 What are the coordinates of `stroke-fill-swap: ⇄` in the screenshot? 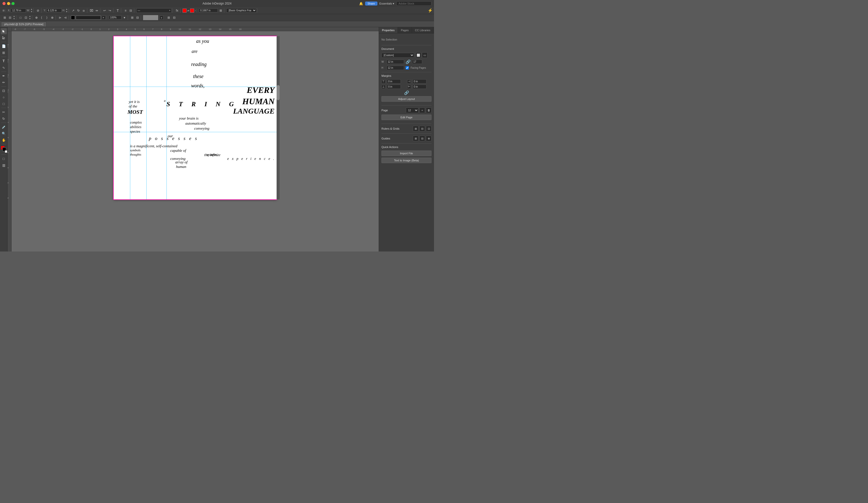 It's located at (188, 10).